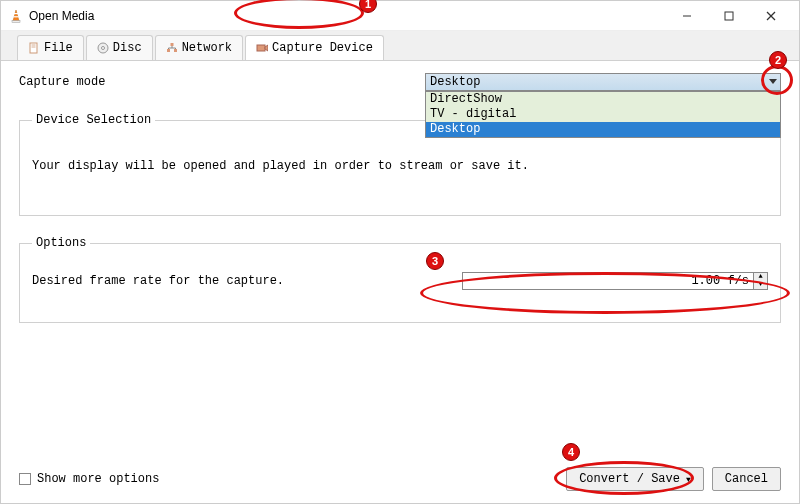 The width and height of the screenshot is (800, 504). I want to click on tab-label: File, so click(58, 48).